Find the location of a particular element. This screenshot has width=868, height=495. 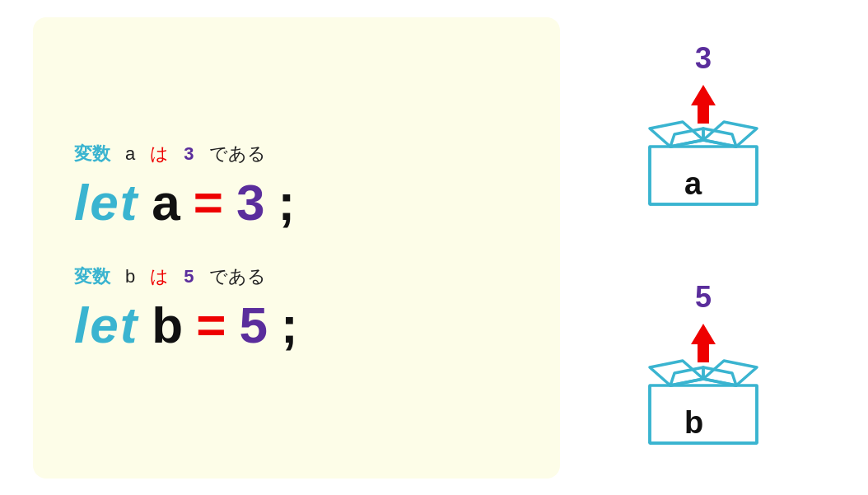

code-eq-1: = is located at coordinates (208, 203).